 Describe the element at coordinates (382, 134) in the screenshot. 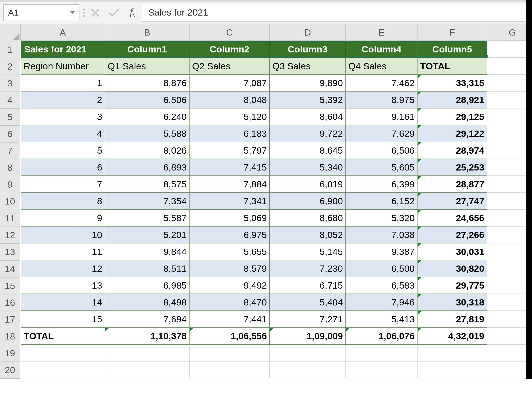

I see `table-cell: 7,629` at that location.